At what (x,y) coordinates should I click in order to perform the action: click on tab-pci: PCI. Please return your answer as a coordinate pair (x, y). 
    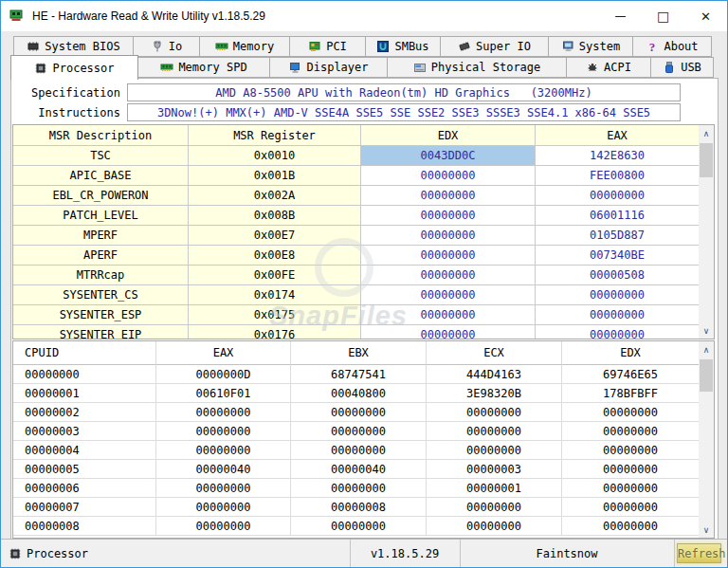
    Looking at the image, I should click on (328, 46).